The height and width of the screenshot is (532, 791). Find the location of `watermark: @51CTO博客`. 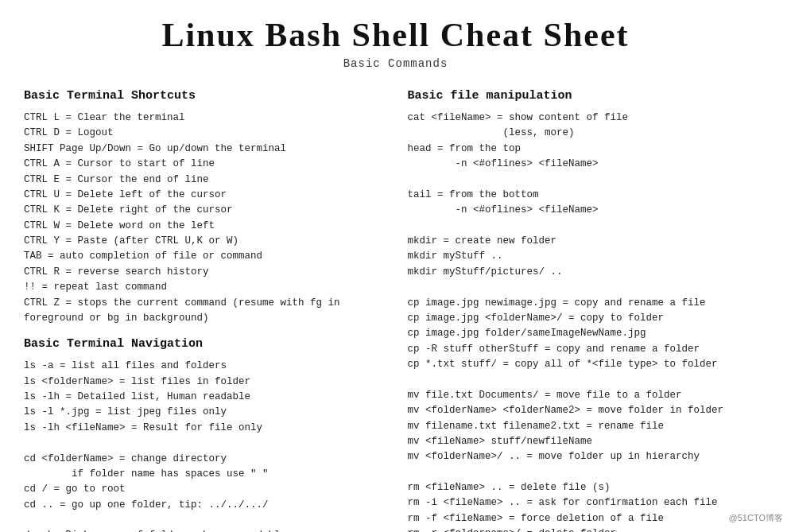

watermark: @51CTO博客 is located at coordinates (756, 518).